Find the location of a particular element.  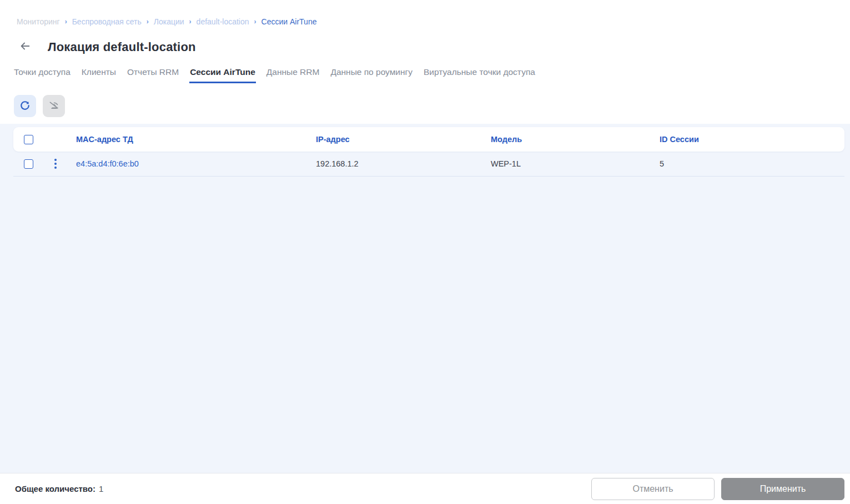

tab-access-points: Точки доступа is located at coordinates (42, 74).